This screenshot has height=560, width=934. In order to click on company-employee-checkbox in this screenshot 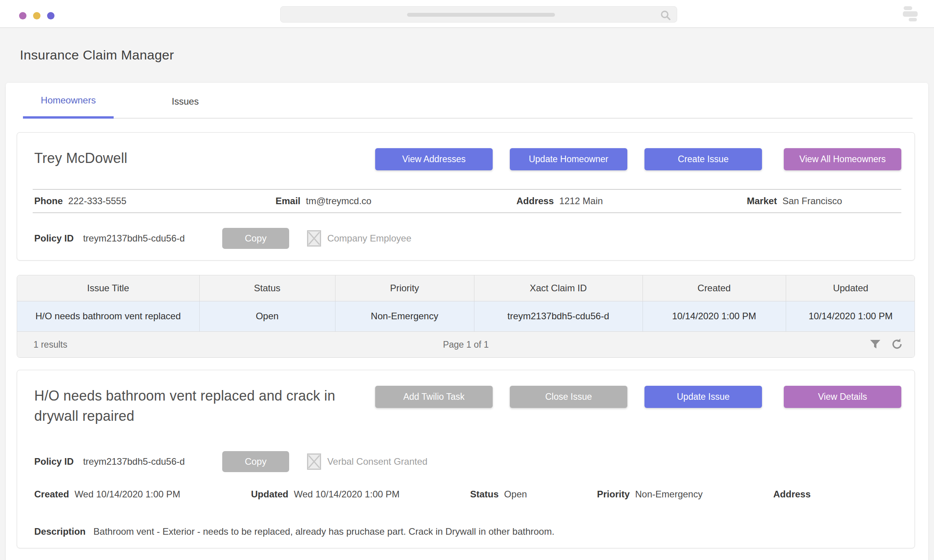, I will do `click(314, 238)`.